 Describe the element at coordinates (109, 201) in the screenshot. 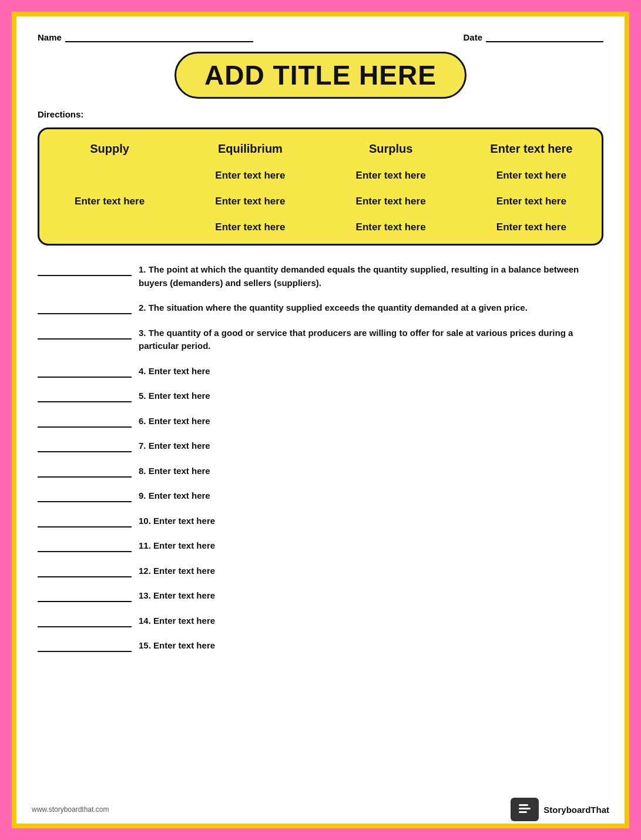

I see `vocab-cell-2-0: Enter text here` at that location.